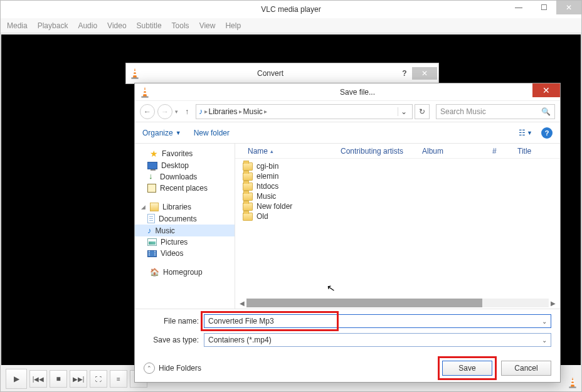 The height and width of the screenshot is (392, 582). I want to click on save-title: Save file..., so click(357, 92).